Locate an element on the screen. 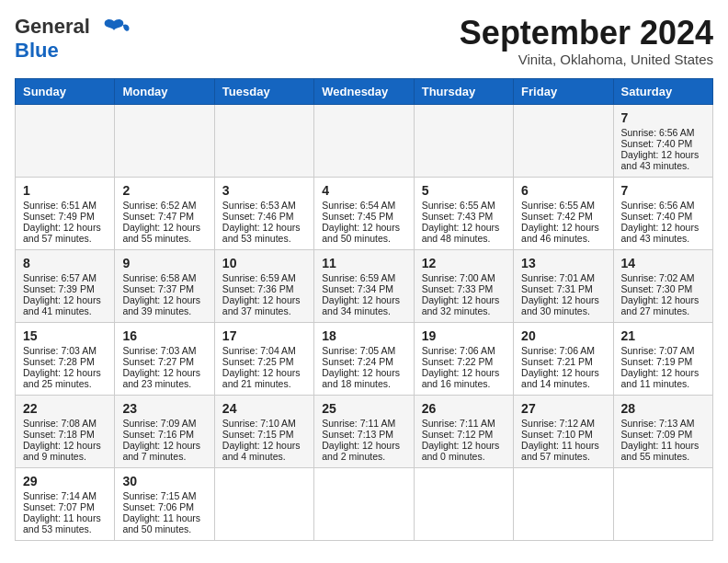 This screenshot has width=728, height=563. sunset-text: Sunset: 7:49 PM is located at coordinates (59, 216).